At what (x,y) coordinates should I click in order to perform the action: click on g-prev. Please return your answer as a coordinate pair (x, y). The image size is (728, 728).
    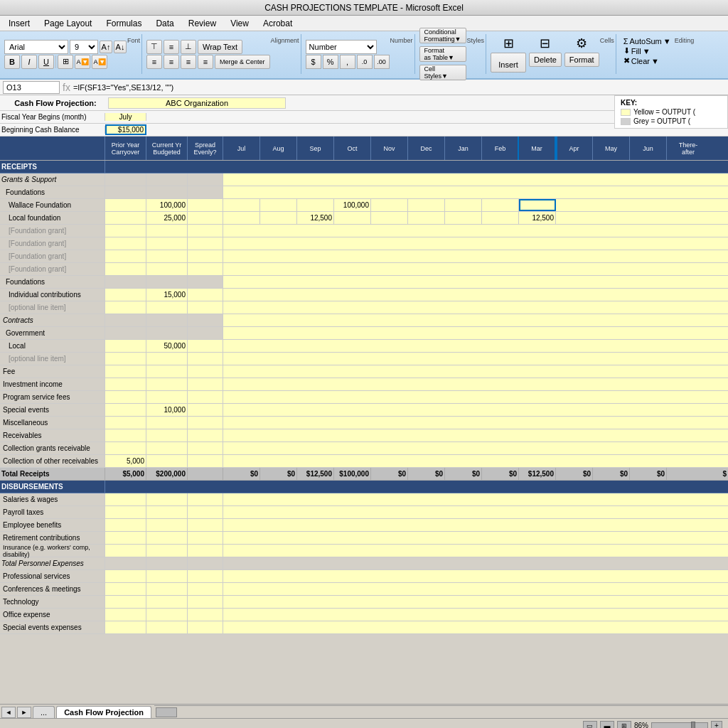
    Looking at the image, I should click on (126, 179).